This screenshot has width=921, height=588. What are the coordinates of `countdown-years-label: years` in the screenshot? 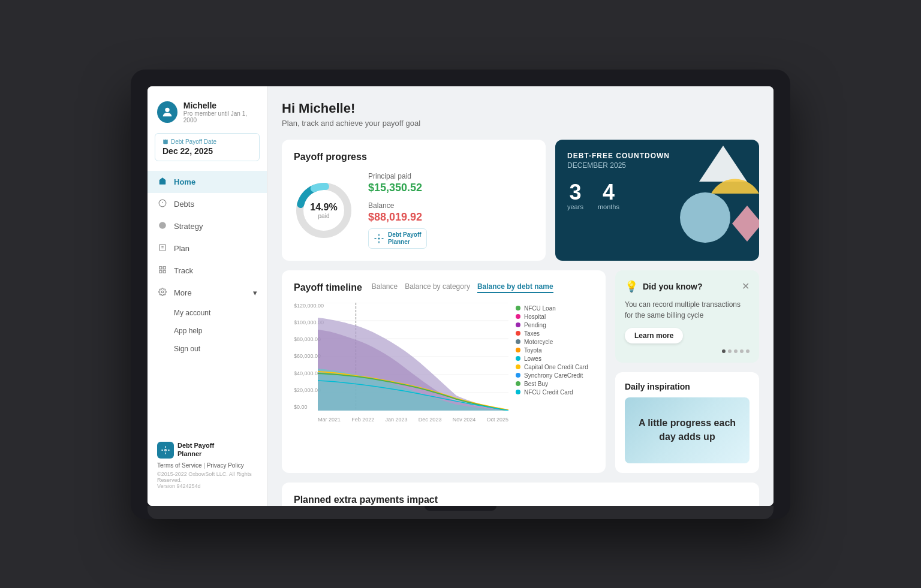 It's located at (576, 207).